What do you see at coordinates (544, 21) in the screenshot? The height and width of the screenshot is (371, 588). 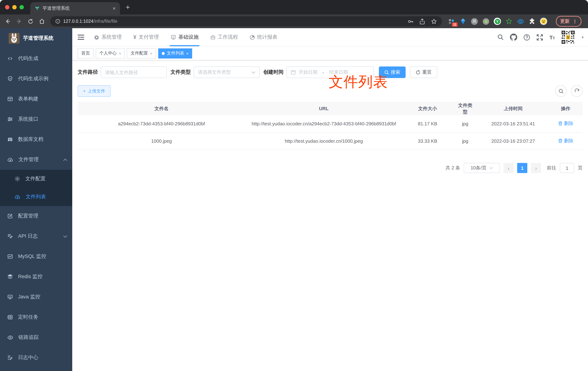 I see `profile-emoji-icon` at bounding box center [544, 21].